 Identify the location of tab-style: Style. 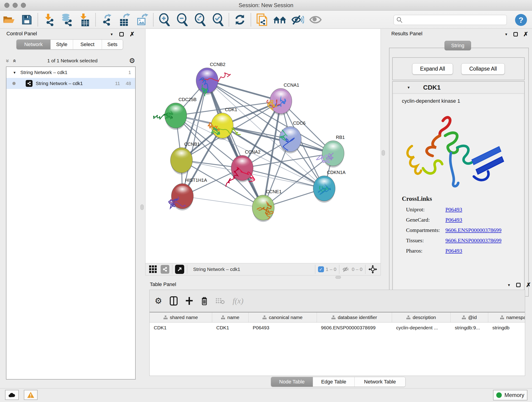
(62, 45).